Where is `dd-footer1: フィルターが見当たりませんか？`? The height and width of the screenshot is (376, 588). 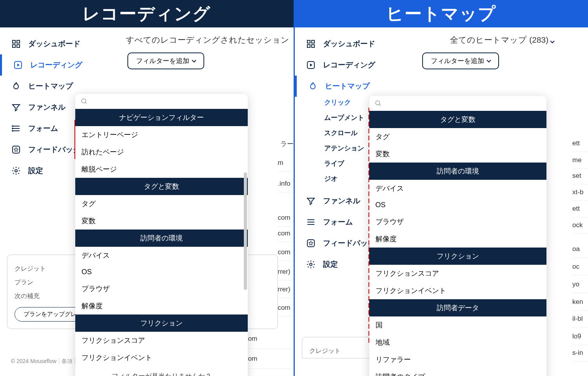 dd-footer1: フィルターが見当たりませんか？ is located at coordinates (162, 371).